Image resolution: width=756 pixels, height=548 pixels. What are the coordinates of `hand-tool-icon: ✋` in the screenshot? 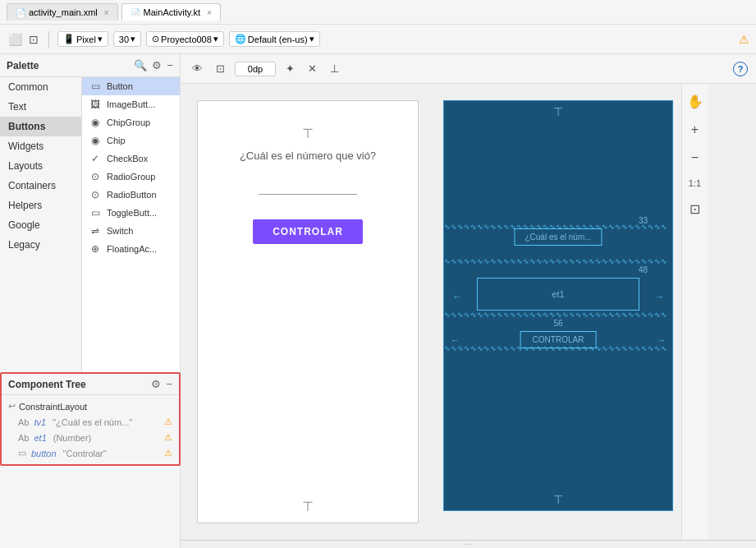 It's located at (695, 102).